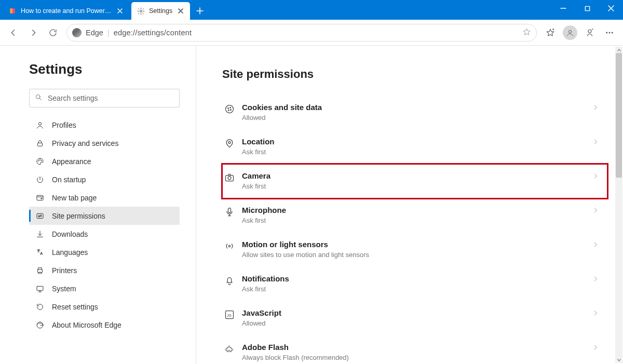 The width and height of the screenshot is (623, 364). I want to click on nav-label: Appearance, so click(72, 161).